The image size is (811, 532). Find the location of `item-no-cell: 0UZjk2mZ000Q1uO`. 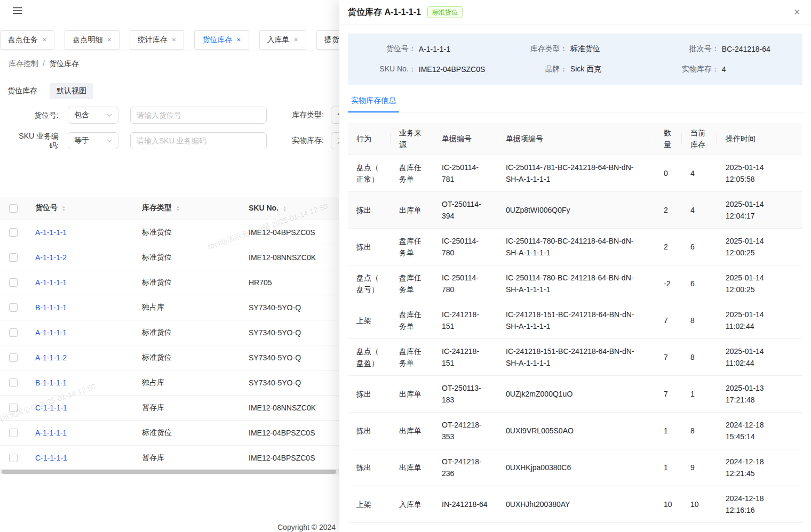

item-no-cell: 0UZjk2mZ000Q1uO is located at coordinates (576, 394).